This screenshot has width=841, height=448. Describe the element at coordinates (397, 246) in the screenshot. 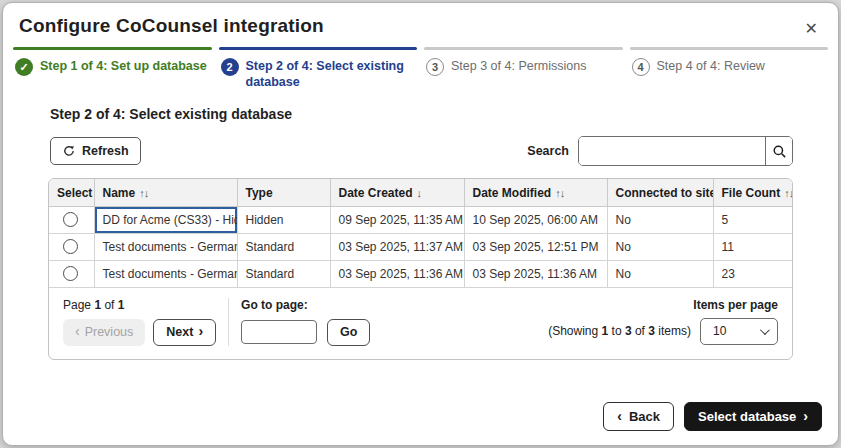

I see `row-2-date-created: 03 Sep 2025, 11:37 AM` at that location.